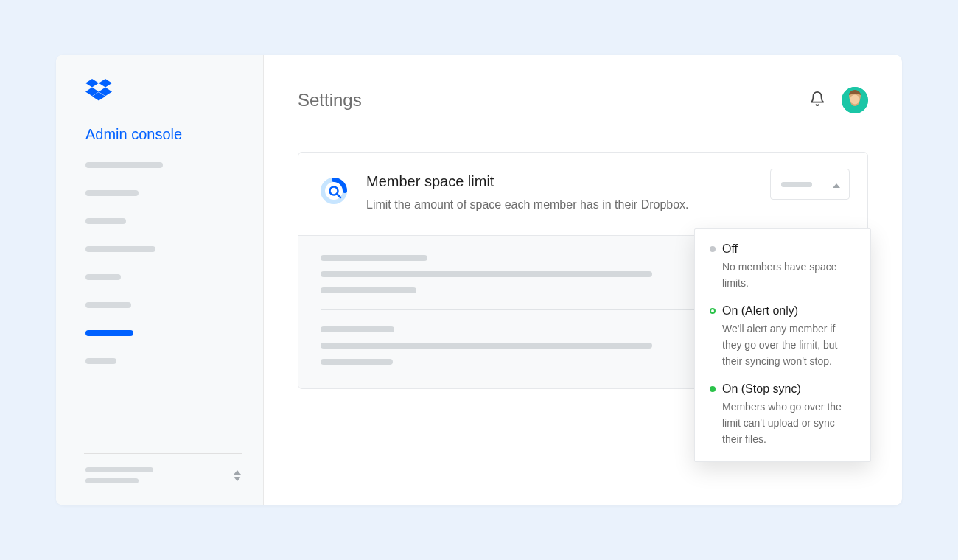 This screenshot has width=958, height=560. Describe the element at coordinates (237, 476) in the screenshot. I see `sidebar-sort-arrows-icon` at that location.